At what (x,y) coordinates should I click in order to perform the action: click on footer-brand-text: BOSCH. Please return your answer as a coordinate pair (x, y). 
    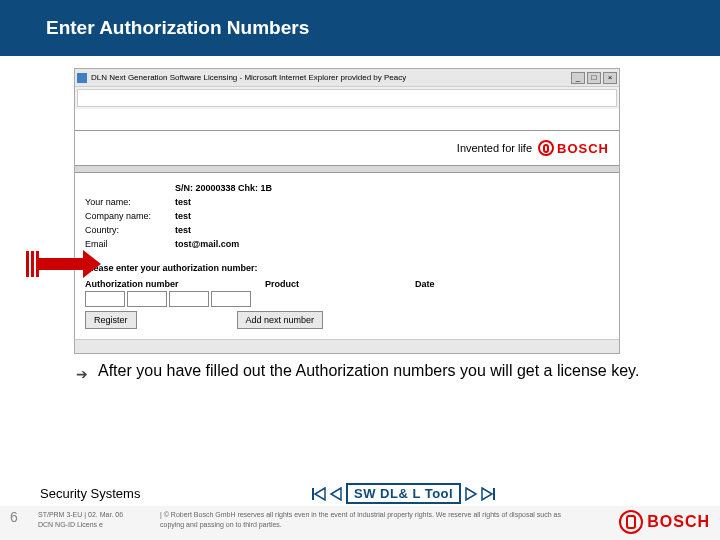
    Looking at the image, I should click on (678, 522).